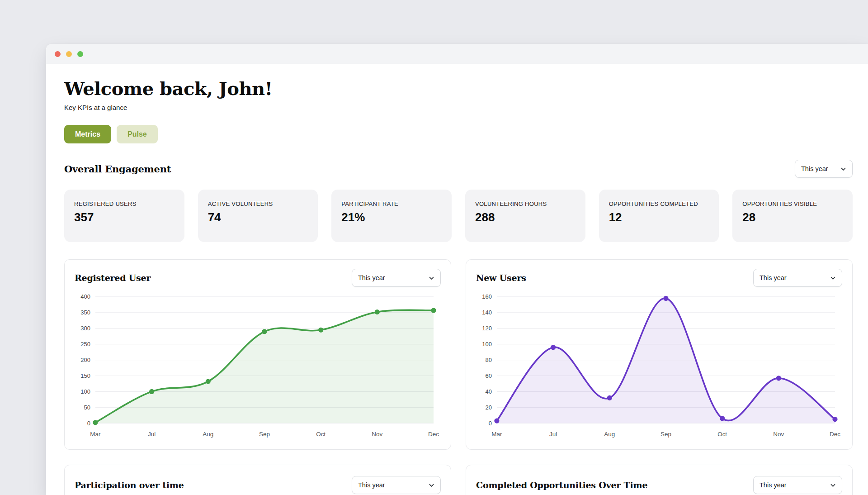 Image resolution: width=868 pixels, height=495 pixels. I want to click on kpi-label: PARTICIPANT RATE, so click(392, 204).